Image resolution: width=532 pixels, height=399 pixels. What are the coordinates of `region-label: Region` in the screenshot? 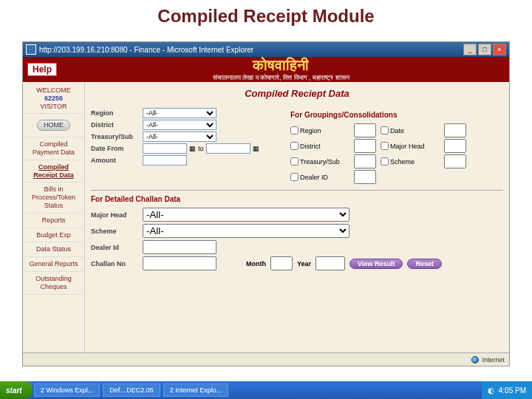 It's located at (117, 113).